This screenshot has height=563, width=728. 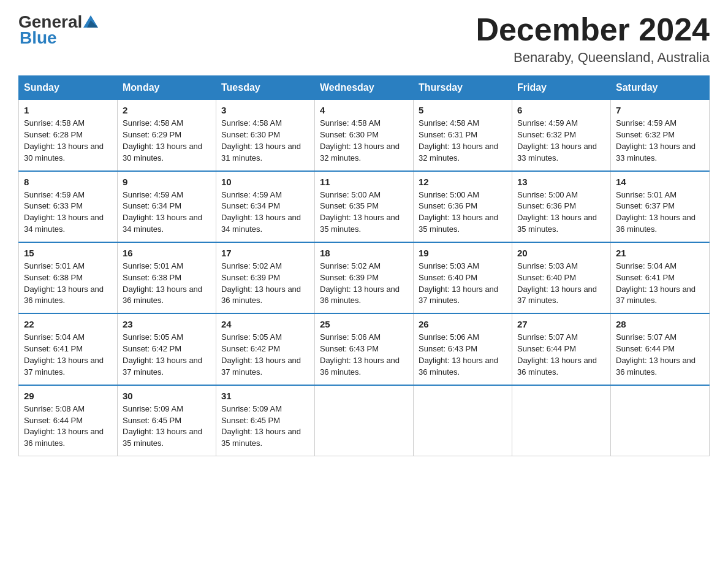 I want to click on day-number: 9, so click(x=167, y=182).